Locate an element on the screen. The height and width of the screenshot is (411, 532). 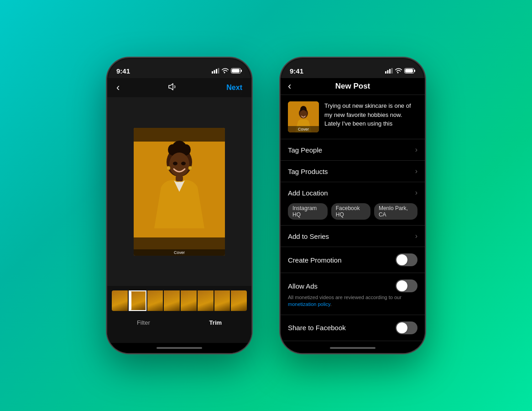
home-indicator-left is located at coordinates (179, 348).